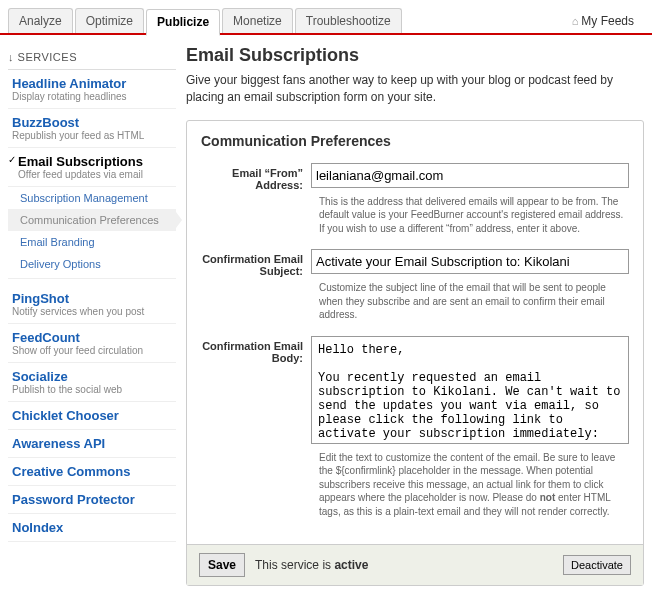 This screenshot has width=652, height=590. What do you see at coordinates (597, 565) in the screenshot?
I see `deactivate-button: Deactivate` at bounding box center [597, 565].